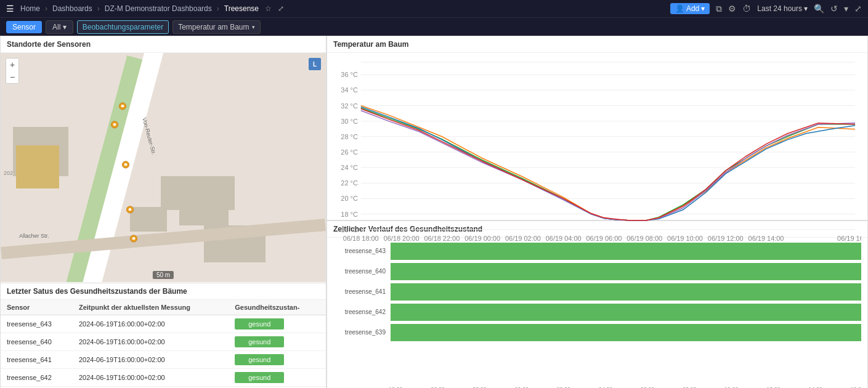  Describe the element at coordinates (163, 292) in the screenshot. I see `status-title: Letzter Satus des Gesundheitszustands de…` at that location.